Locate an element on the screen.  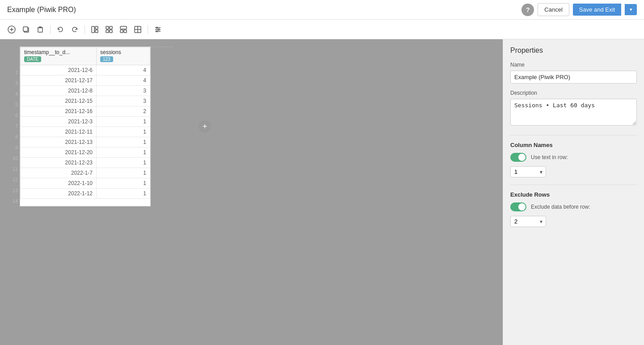
duplicate-button is located at coordinates (26, 29).